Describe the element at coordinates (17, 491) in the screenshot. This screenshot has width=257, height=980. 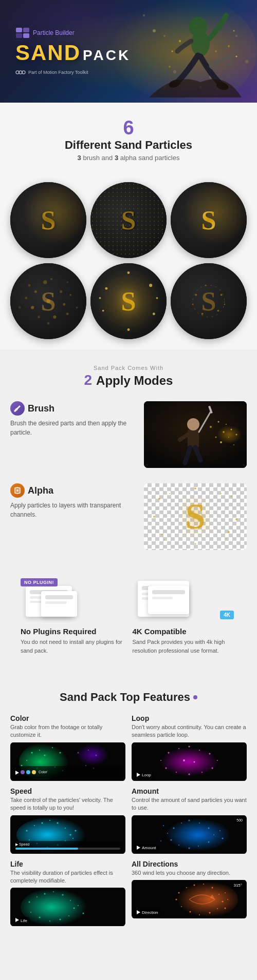
I see `alpha-icon-circle` at that location.